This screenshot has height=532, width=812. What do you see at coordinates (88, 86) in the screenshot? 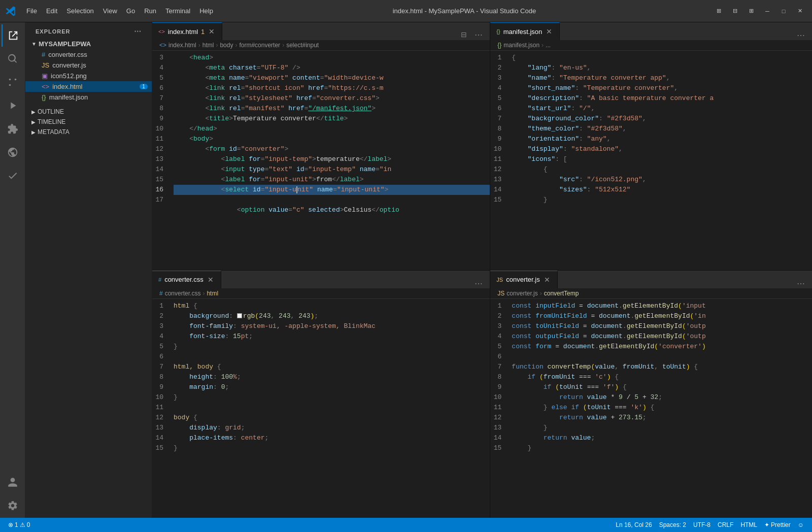
I see `sidebar-file-html: <> index.html 1` at bounding box center [88, 86].